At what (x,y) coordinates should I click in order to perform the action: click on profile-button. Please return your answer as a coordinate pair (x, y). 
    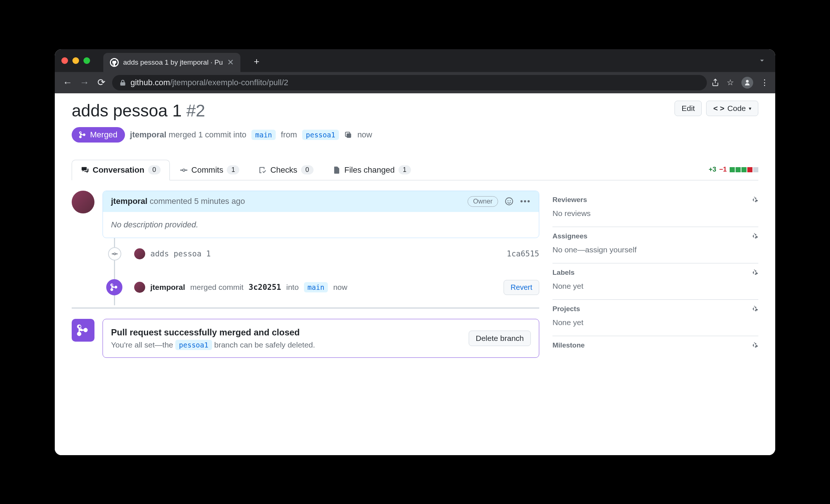
    Looking at the image, I should click on (747, 83).